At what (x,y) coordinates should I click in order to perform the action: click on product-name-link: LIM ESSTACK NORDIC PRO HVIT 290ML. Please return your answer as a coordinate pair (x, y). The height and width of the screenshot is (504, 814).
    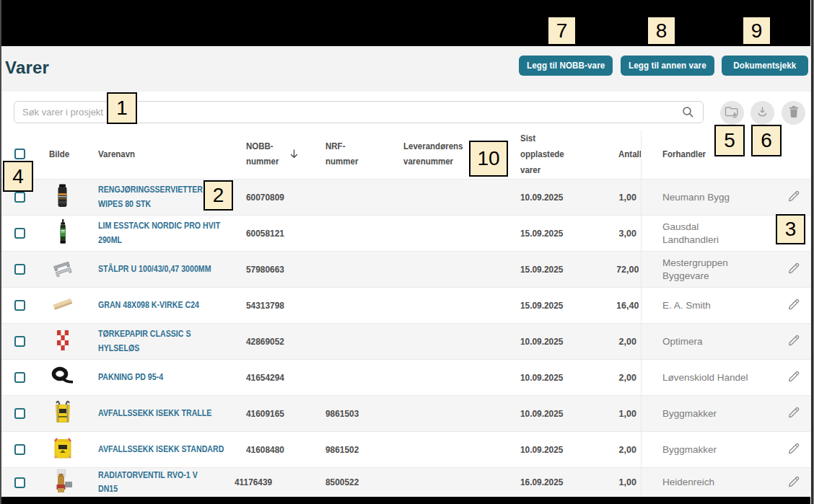
    Looking at the image, I should click on (163, 234).